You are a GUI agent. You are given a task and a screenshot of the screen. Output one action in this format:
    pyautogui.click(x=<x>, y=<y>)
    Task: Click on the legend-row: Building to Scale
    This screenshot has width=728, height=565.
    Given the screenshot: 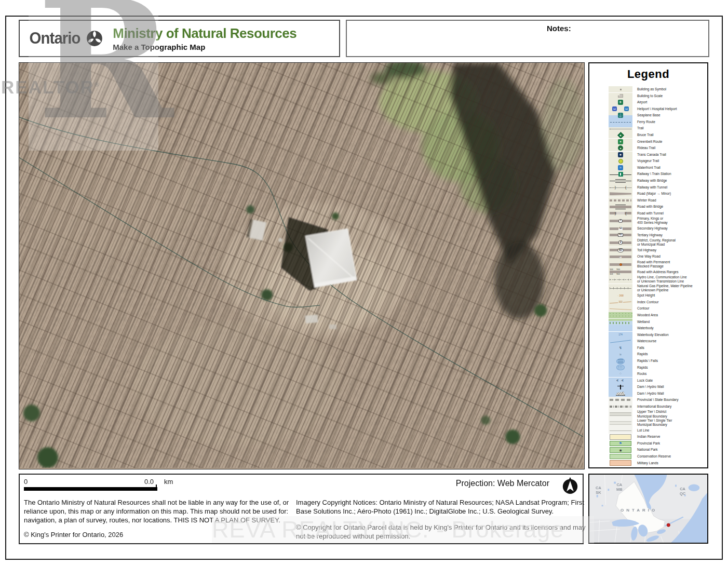 What is the action you would take?
    pyautogui.click(x=657, y=96)
    